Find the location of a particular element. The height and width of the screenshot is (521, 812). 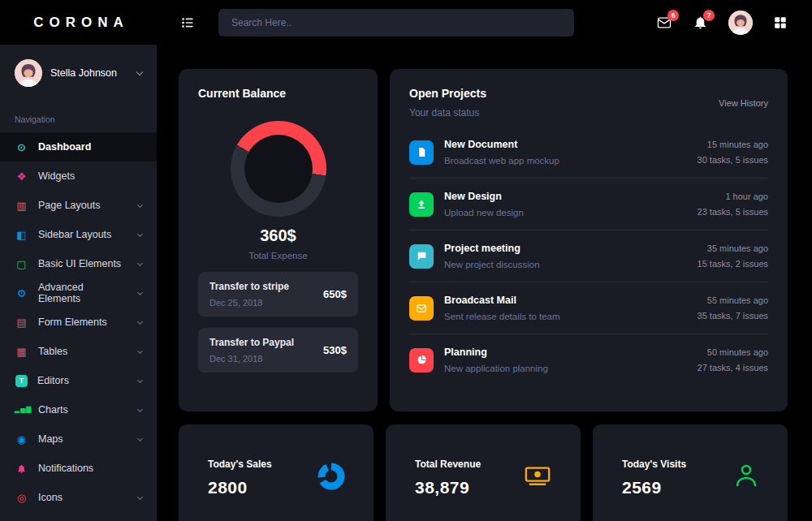

charts-icon: ▂▅▇ is located at coordinates (21, 410).